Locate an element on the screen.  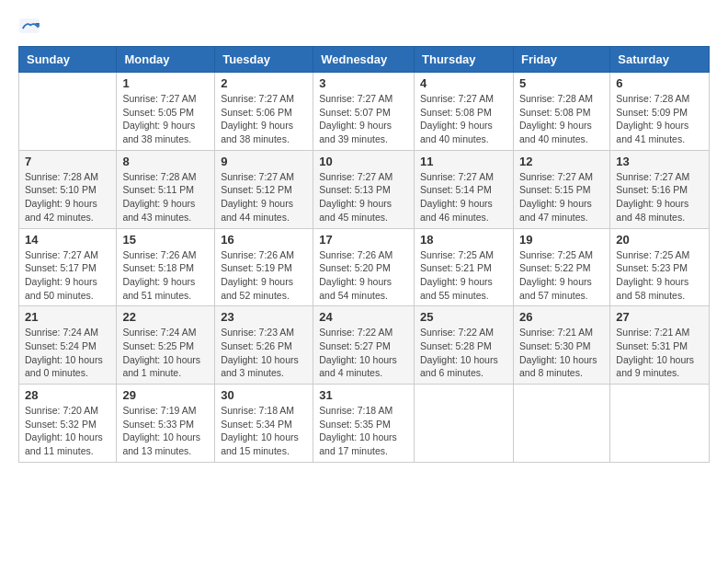
day-info: Sunrise: 7:27 AMSunset: 5:05 PMDaylight:… is located at coordinates (165, 120).